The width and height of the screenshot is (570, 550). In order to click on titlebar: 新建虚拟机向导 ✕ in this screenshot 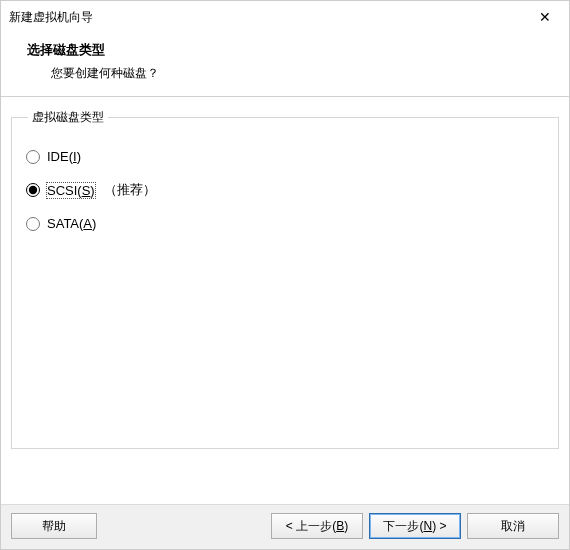, I will do `click(285, 17)`.